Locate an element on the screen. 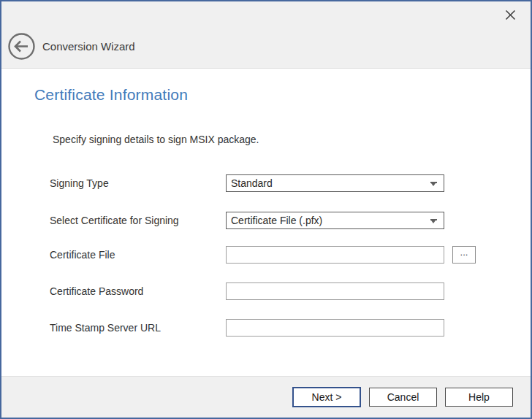 This screenshot has width=532, height=419. certificate-password-input is located at coordinates (335, 291).